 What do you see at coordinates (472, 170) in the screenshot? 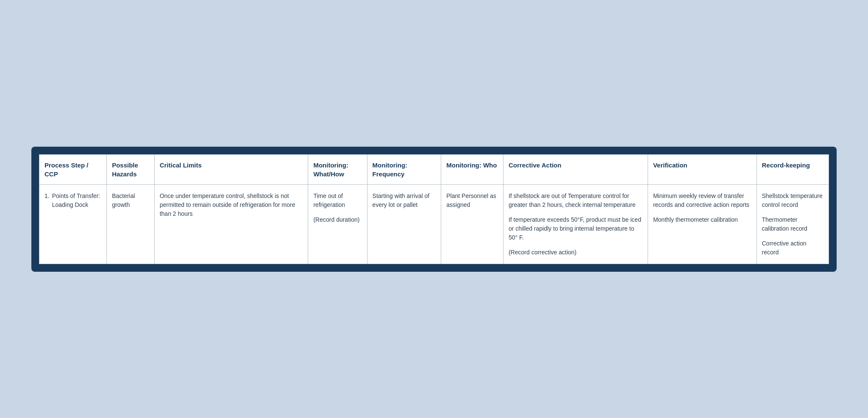
I see `header-monitoring-who: Monitoring: Who` at bounding box center [472, 170].